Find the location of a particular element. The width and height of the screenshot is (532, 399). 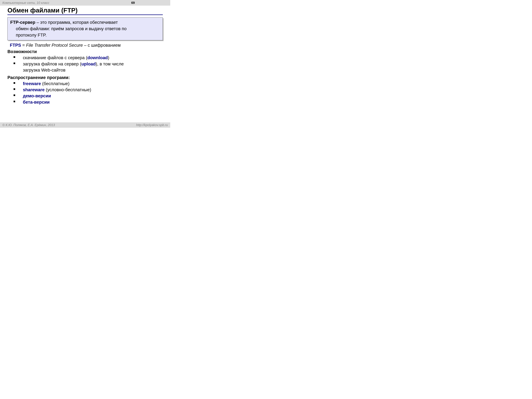

list-item: бета-версии is located at coordinates (88, 102).